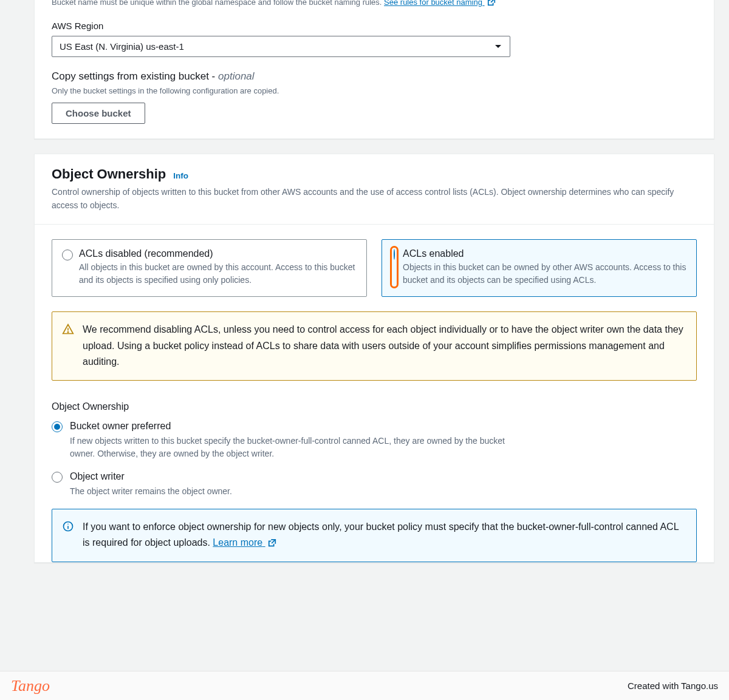  Describe the element at coordinates (181, 176) in the screenshot. I see `ownership-info-link: Info` at that location.